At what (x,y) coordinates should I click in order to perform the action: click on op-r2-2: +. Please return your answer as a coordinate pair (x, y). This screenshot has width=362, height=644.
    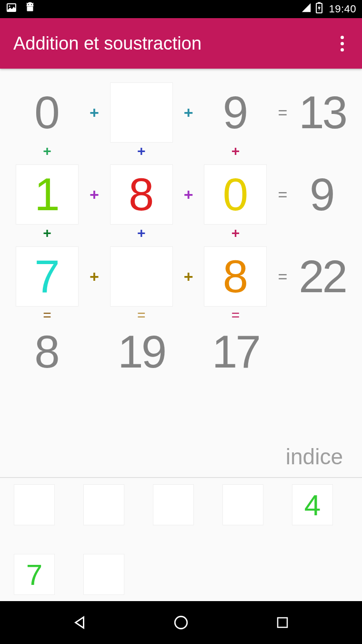
    Looking at the image, I should click on (189, 194).